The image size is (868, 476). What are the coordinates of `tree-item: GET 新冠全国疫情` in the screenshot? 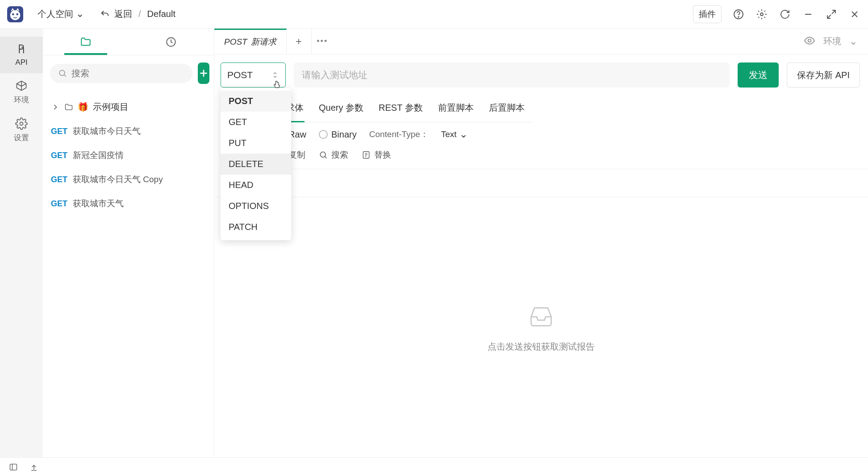 It's located at (129, 155).